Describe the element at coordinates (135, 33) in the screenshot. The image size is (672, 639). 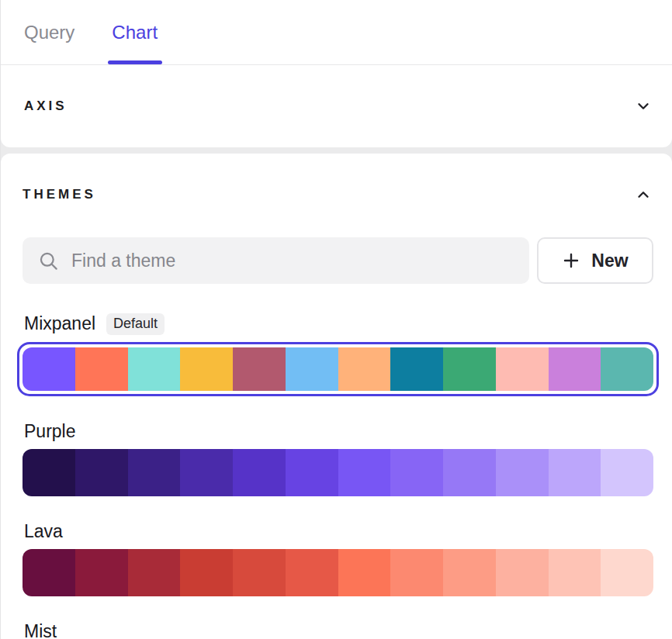
I see `tab-chart: Chart` at that location.